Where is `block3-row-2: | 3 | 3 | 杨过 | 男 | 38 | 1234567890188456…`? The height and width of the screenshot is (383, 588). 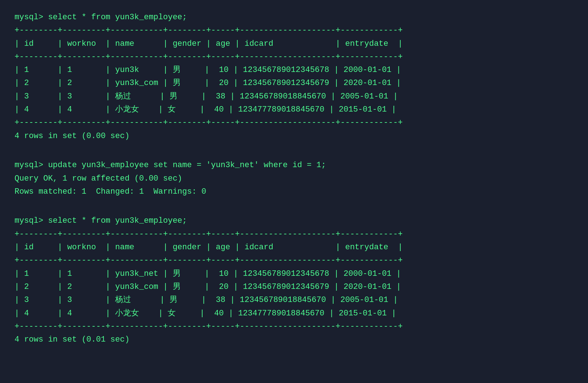 block3-row-2: | 3 | 3 | 杨过 | 男 | 38 | 1234567890188456… is located at coordinates (294, 300).